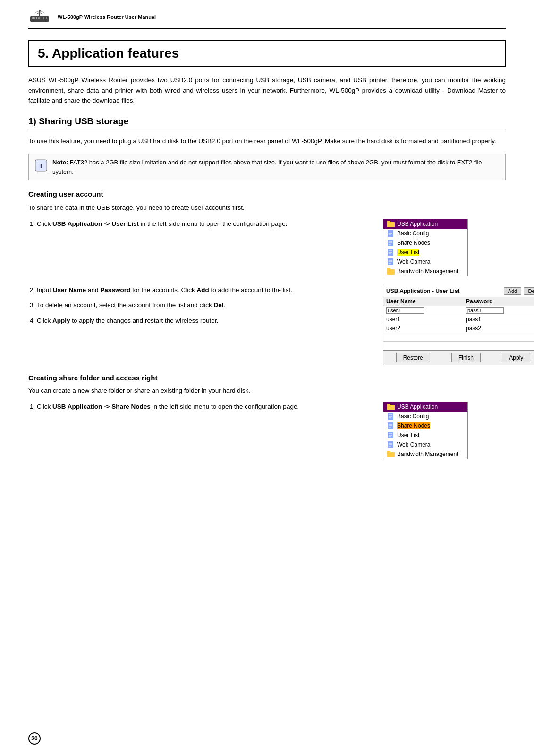 The width and height of the screenshot is (534, 756). Describe the element at coordinates (529, 291) in the screenshot. I see `del-button: Del` at that location.